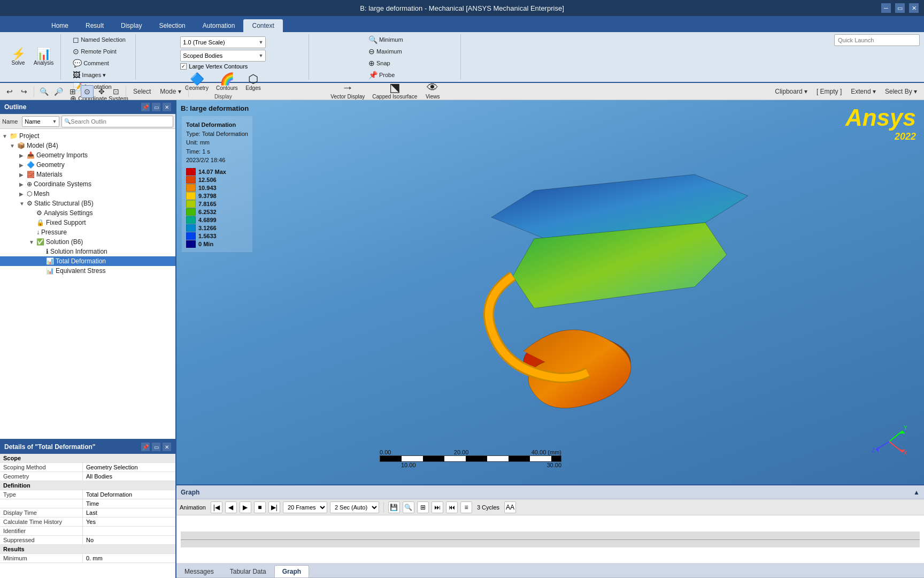  Describe the element at coordinates (901, 92) in the screenshot. I see `select-by-btn: Select By ▾` at that location.